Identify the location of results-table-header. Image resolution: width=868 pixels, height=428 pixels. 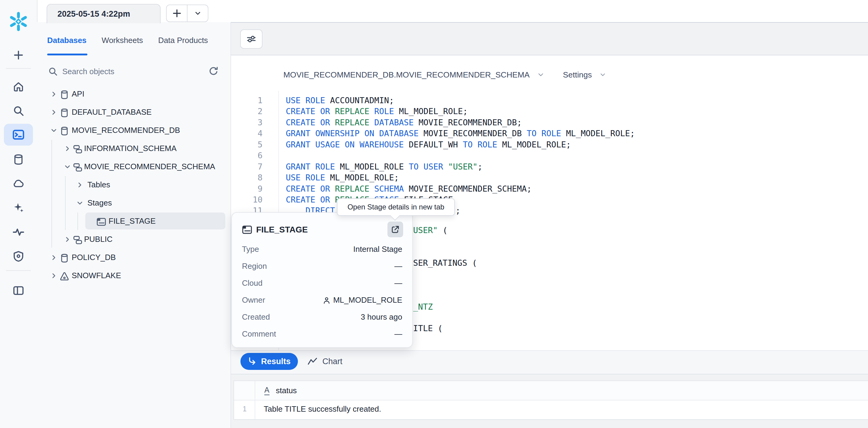
(551, 391).